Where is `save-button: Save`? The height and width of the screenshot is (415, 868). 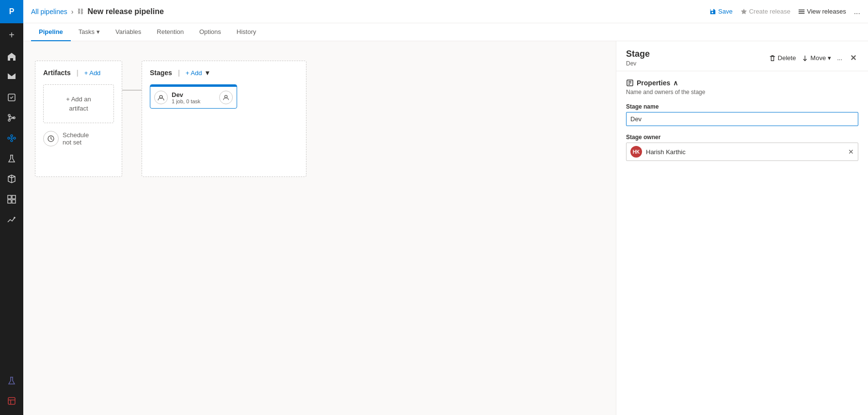
save-button: Save is located at coordinates (721, 12).